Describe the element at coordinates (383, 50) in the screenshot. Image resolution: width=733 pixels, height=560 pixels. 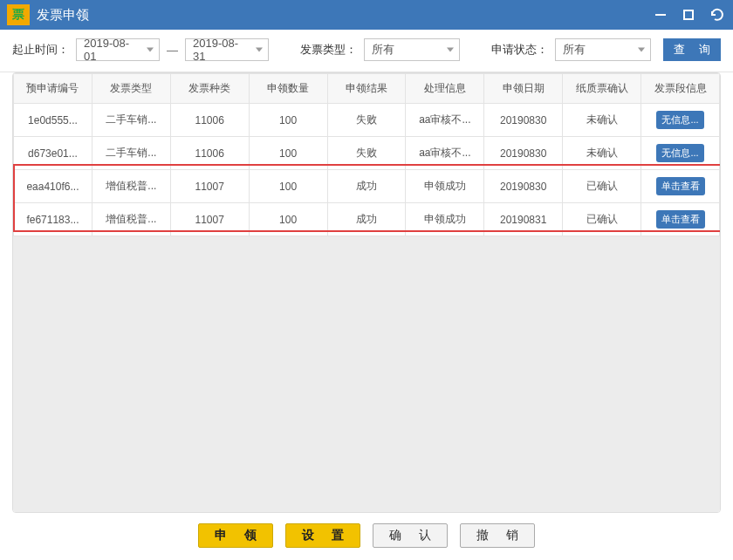
I see `invoice-type-value: 所有` at that location.